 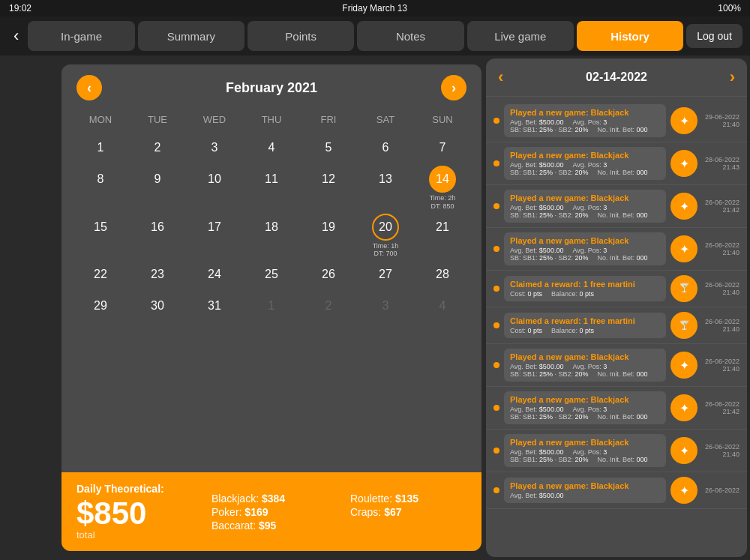 I want to click on day-header-tue: TUE, so click(x=158, y=120).